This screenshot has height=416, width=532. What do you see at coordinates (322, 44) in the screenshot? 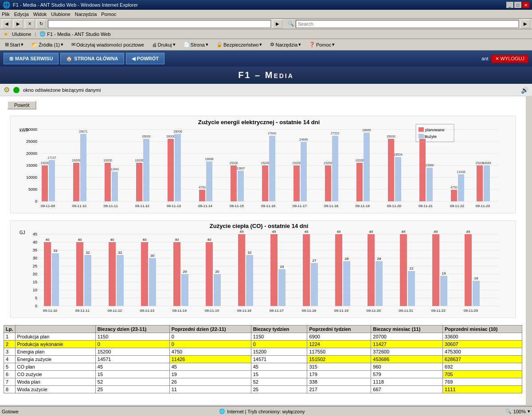
I see `help-btn: ❓ Pomoc ▾` at bounding box center [322, 44].